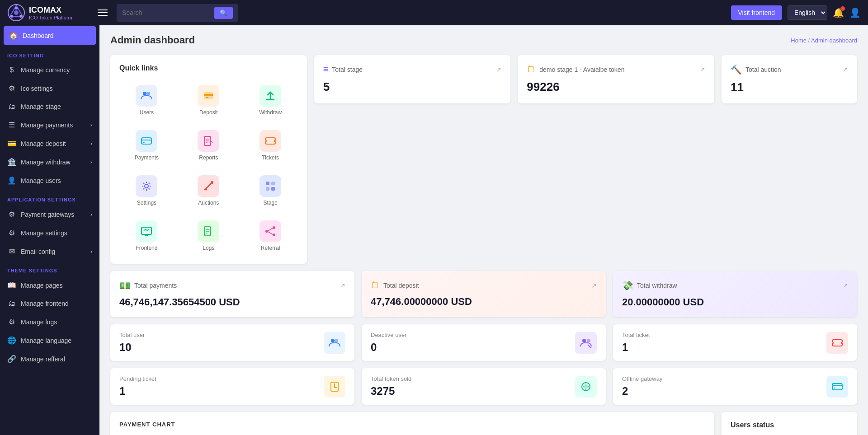 The image size is (868, 435). I want to click on manage-frontend-label: Manage frontend, so click(45, 304).